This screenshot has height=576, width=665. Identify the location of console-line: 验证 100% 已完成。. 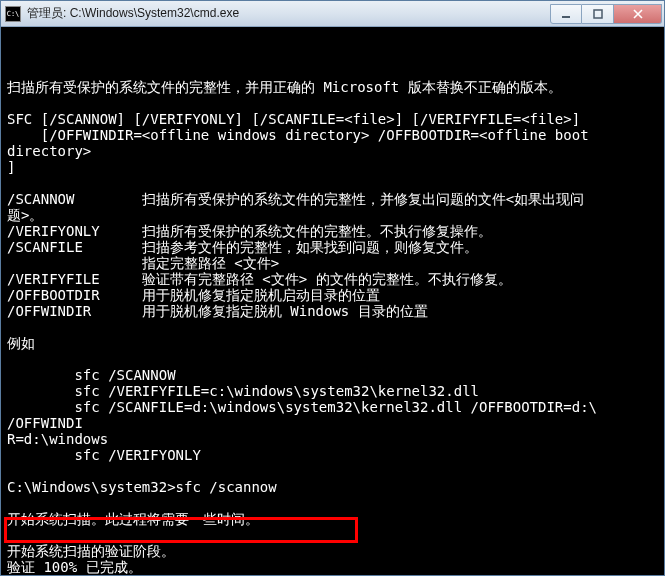
(332, 567).